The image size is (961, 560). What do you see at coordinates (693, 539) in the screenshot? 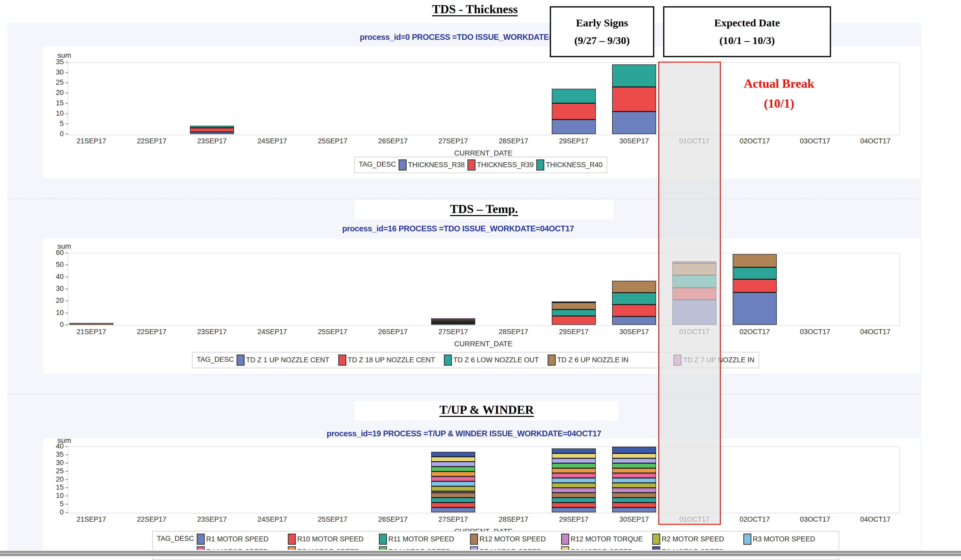
I see `legend-item-label: R2 MOTOR SPEED` at bounding box center [693, 539].